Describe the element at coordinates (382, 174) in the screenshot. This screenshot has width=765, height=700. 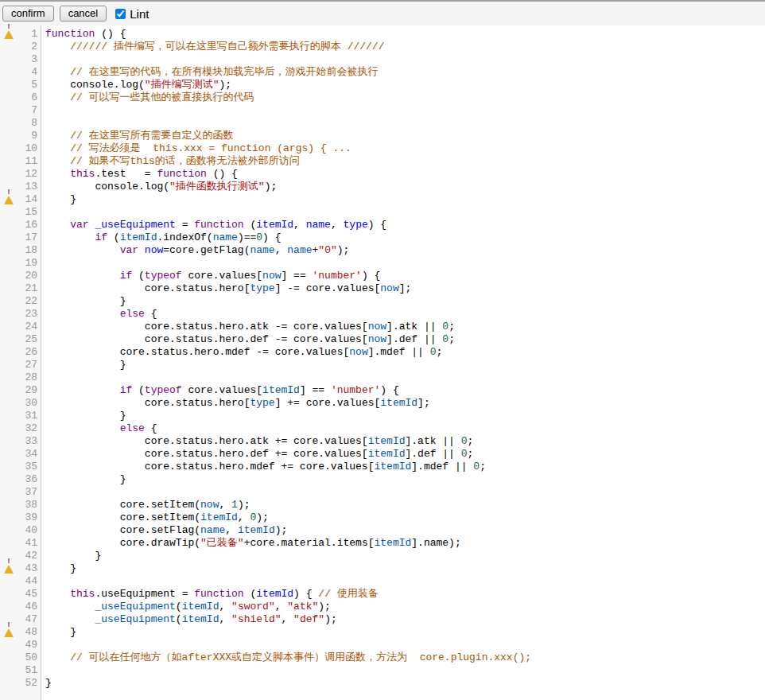
I see `code-line: 12 this.test = function () {` at that location.